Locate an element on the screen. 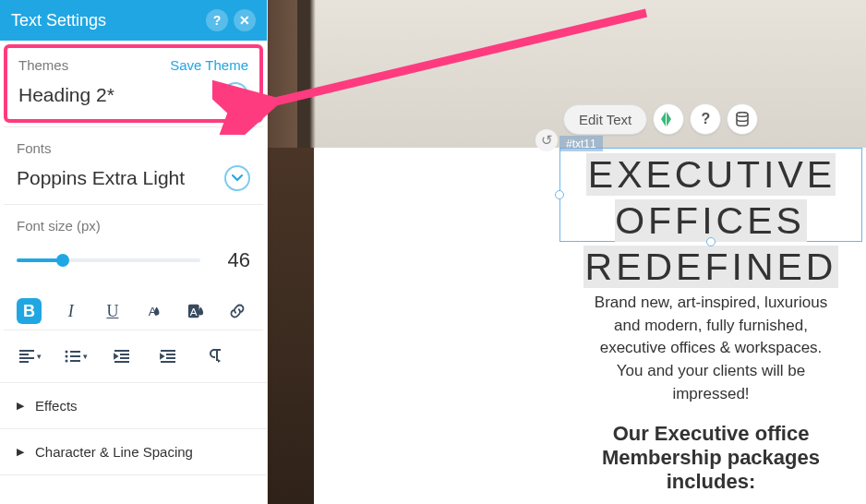 The image size is (866, 504). paragraph-1: Brand new, art-inspired, luxurious and m… is located at coordinates (711, 349).